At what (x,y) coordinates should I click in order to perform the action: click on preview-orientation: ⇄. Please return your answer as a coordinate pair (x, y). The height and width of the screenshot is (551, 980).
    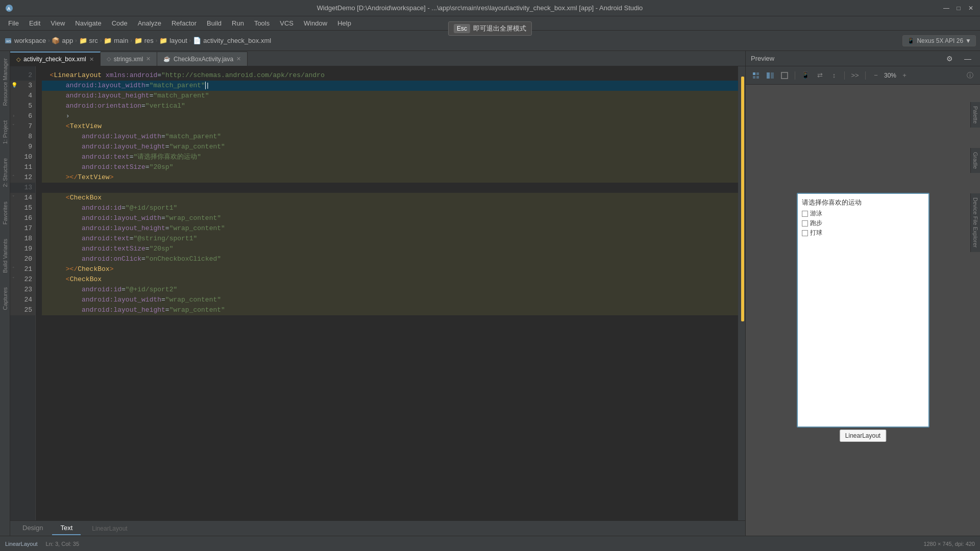
    Looking at the image, I should click on (820, 76).